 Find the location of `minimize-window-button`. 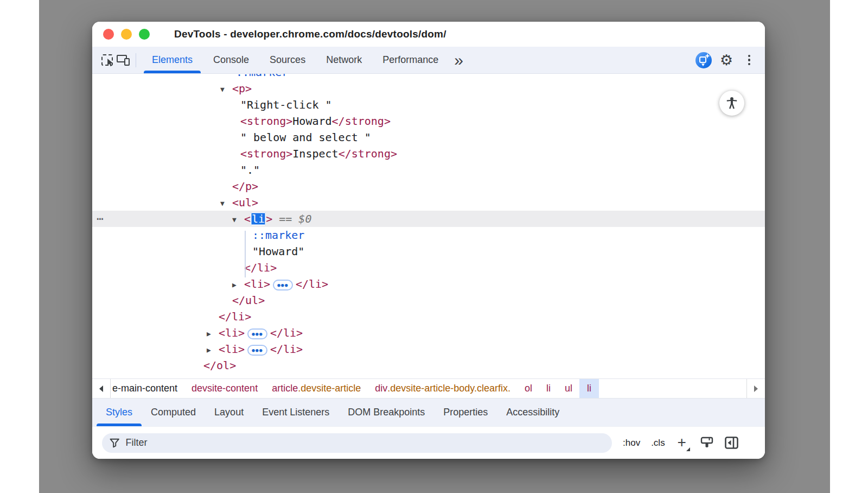

minimize-window-button is located at coordinates (126, 34).